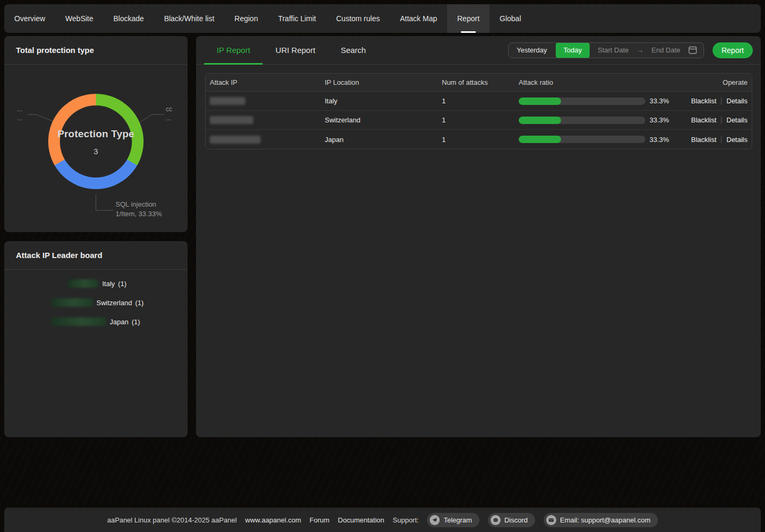  What do you see at coordinates (273, 520) in the screenshot?
I see `footer-site-link: www.aapanel.com` at bounding box center [273, 520].